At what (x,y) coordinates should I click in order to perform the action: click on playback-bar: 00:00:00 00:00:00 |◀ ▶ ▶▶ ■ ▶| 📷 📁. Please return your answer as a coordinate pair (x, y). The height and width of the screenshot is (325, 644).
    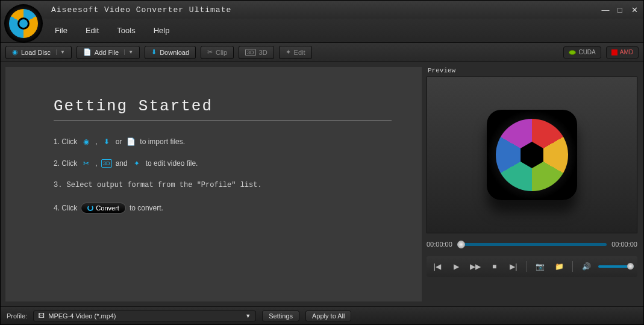
    Looking at the image, I should click on (532, 259).